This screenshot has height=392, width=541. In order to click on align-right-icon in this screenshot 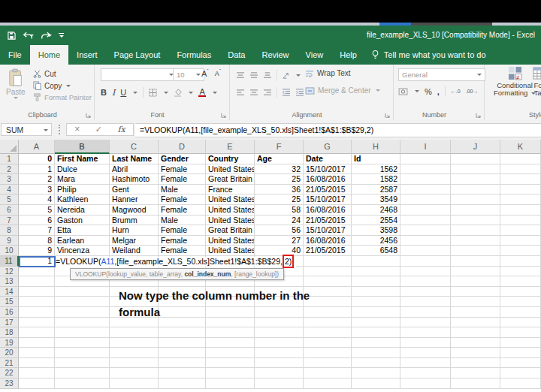, I will do `click(267, 93)`.